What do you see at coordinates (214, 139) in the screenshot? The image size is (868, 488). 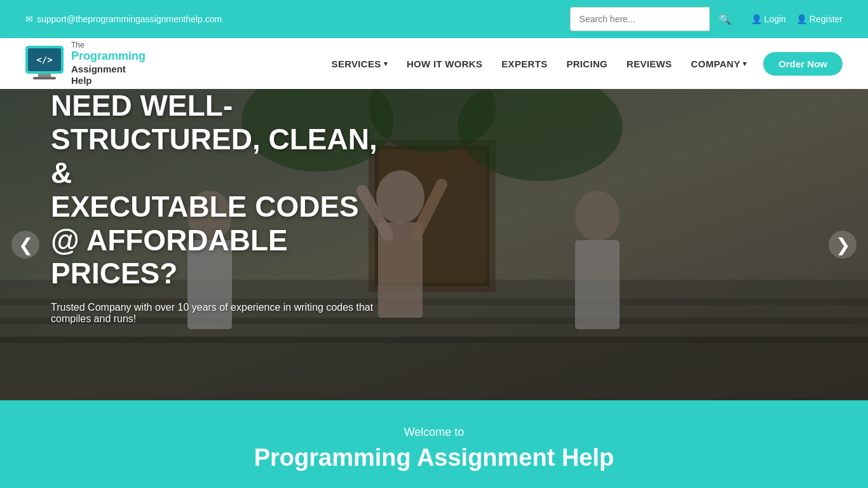 I see `hero-title-line1: NEED WELL-STRUCTURED, CLEAN, &` at bounding box center [214, 139].